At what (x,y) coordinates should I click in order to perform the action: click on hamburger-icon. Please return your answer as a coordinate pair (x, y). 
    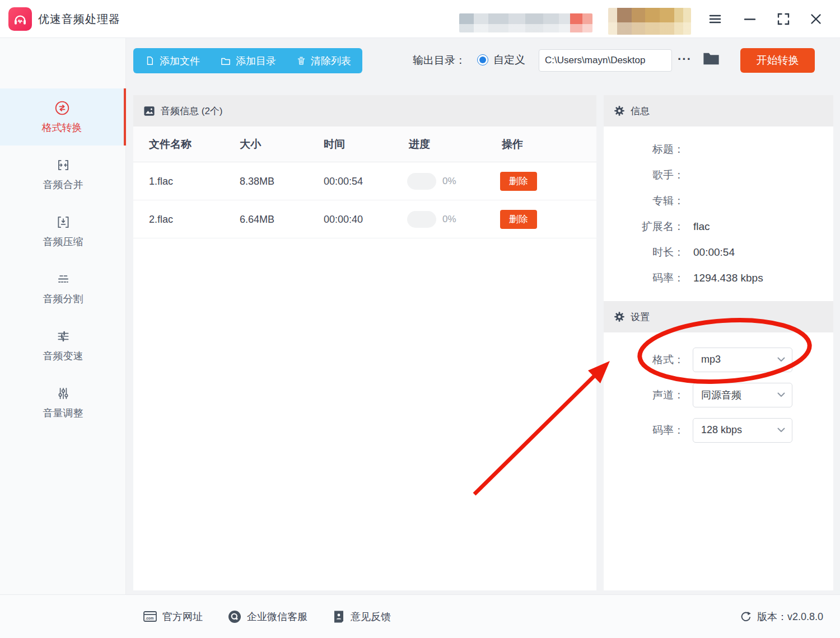
    Looking at the image, I should click on (715, 19).